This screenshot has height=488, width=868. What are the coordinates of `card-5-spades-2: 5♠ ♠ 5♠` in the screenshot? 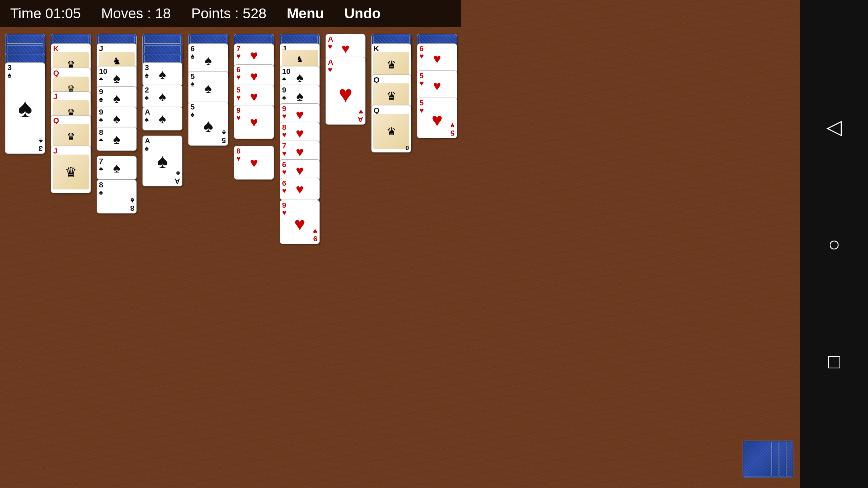 It's located at (208, 124).